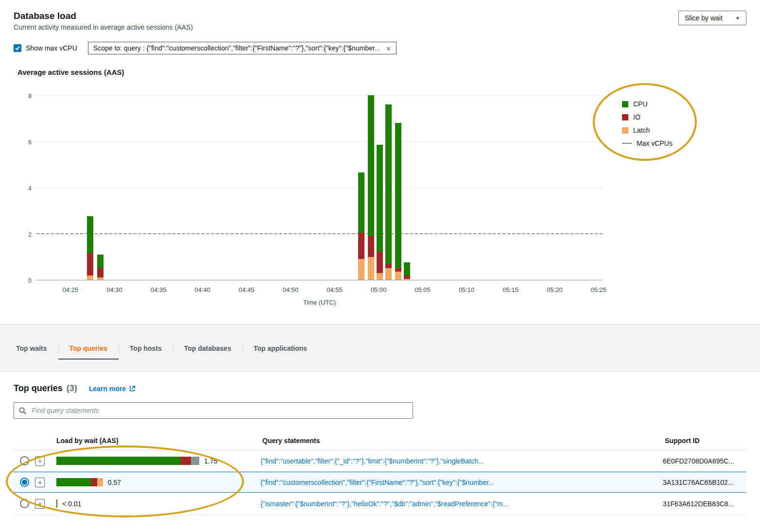  What do you see at coordinates (280, 348) in the screenshot?
I see `tab-top-applications: Top applications` at bounding box center [280, 348].